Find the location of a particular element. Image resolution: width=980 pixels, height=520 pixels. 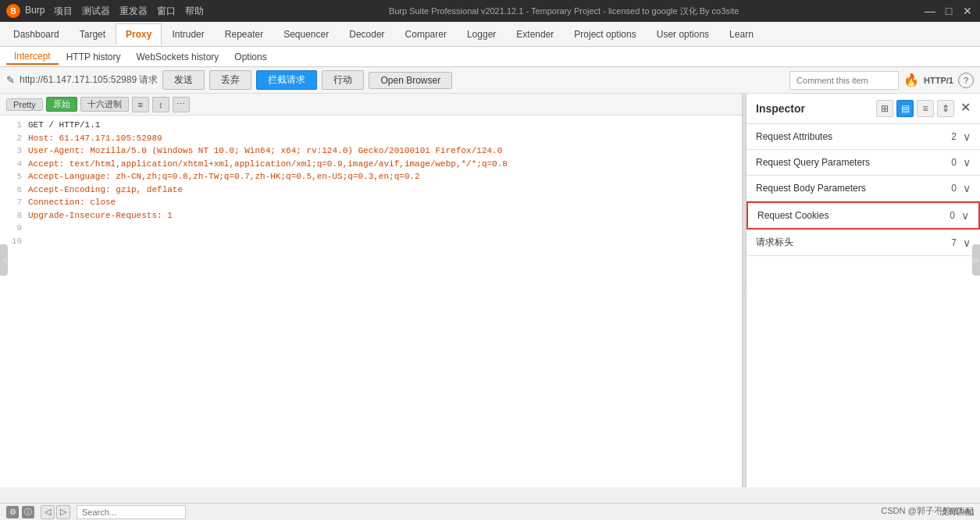

pretty-button: Pretty is located at coordinates (25, 105).